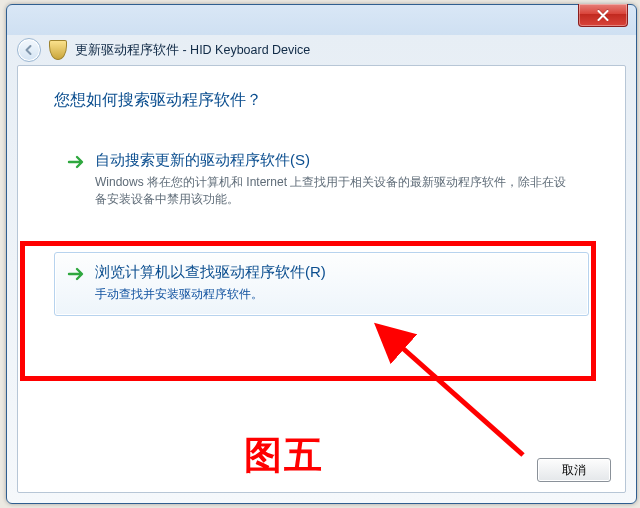 Image resolution: width=640 pixels, height=508 pixels. I want to click on titlebar, so click(322, 20).